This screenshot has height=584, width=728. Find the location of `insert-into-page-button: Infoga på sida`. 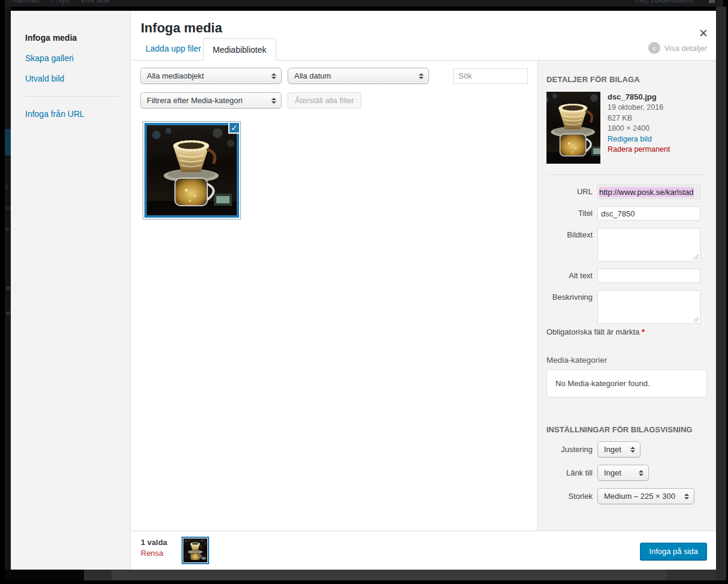

insert-into-page-button: Infoga på sida is located at coordinates (673, 552).